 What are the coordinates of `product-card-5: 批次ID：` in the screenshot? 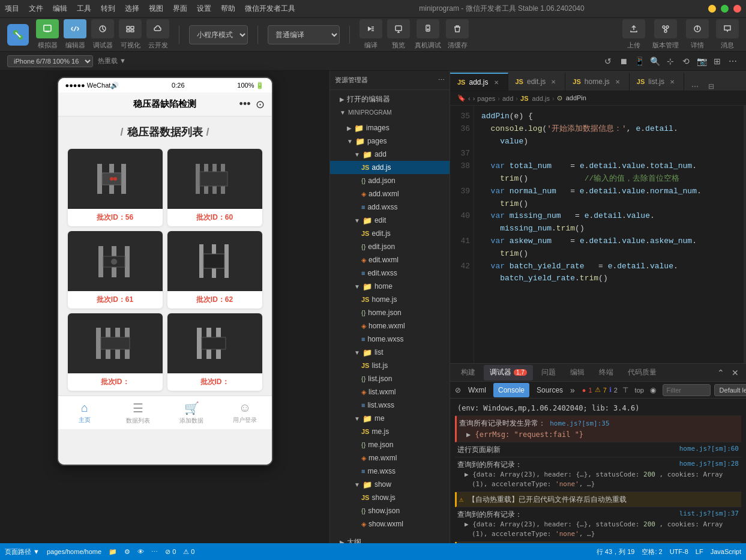 It's located at (115, 352).